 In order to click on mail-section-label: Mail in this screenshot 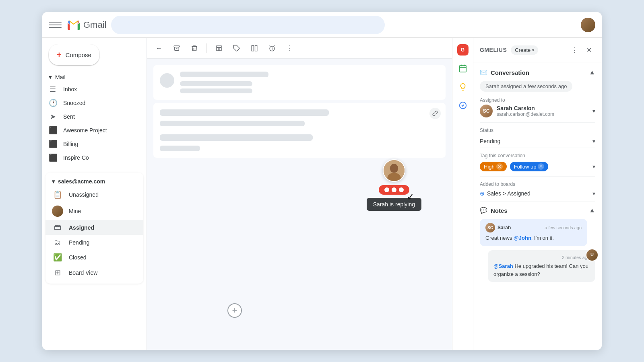, I will do `click(60, 77)`.